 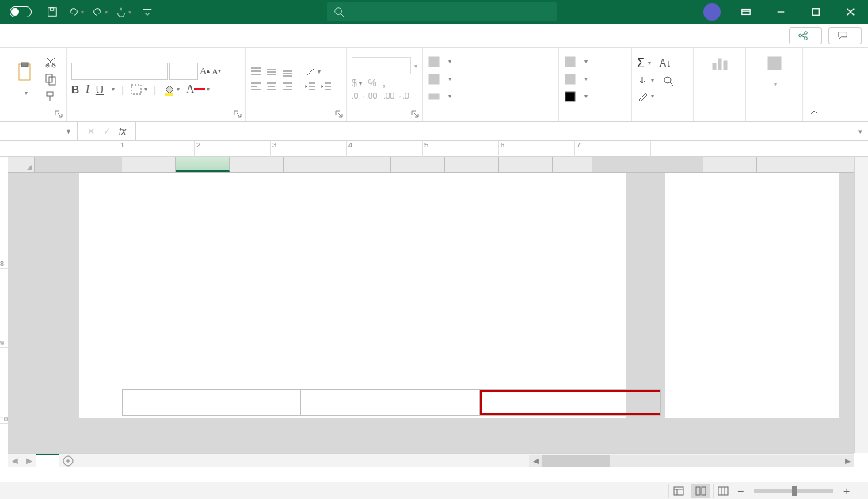 I want to click on sheet-nav-prev-icon: ◀, so click(x=15, y=461).